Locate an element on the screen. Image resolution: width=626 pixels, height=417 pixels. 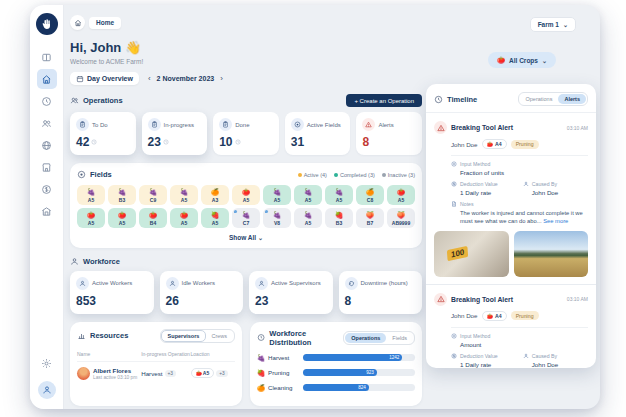
show-all-button: Show All ⌄ is located at coordinates (246, 238).